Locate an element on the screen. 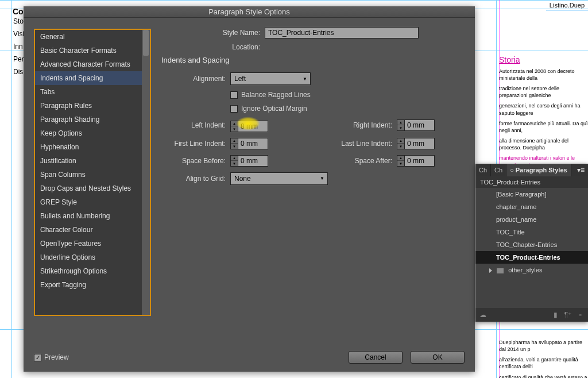  sidebar-item-indents: Indents and Spacing is located at coordinates (92, 78).